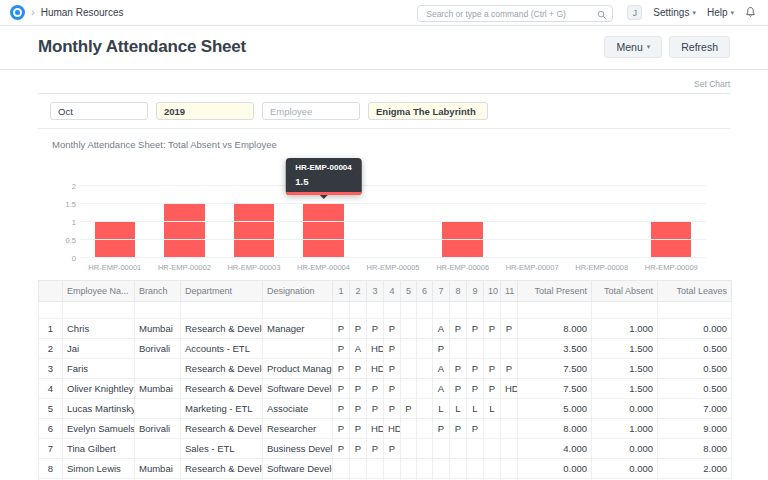  I want to click on breadcrumb-module-link: Human Resources, so click(82, 12).